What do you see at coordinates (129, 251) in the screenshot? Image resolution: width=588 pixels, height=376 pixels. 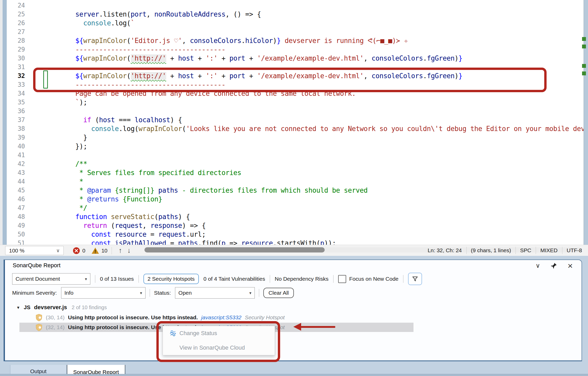 I see `next-item-arrow-icon: ↓` at bounding box center [129, 251].